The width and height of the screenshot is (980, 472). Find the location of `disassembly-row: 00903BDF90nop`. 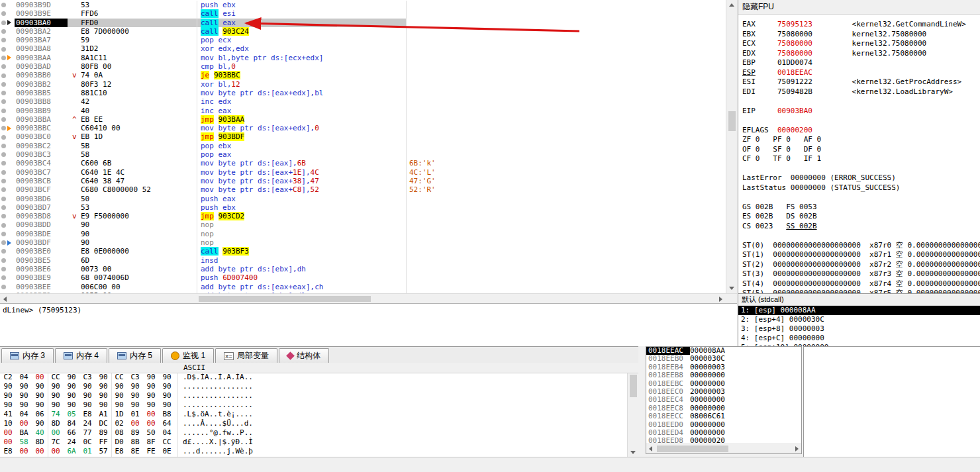

disassembly-row: 00903BDF90nop is located at coordinates (363, 242).